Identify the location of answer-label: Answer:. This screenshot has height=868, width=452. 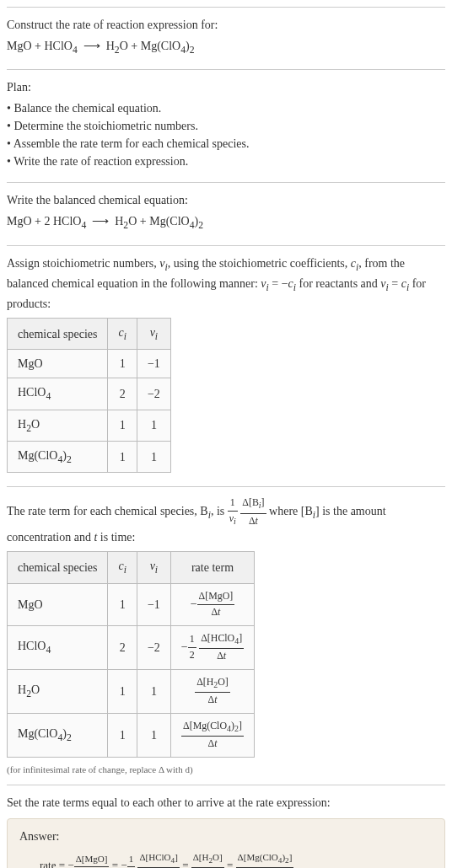
(226, 836).